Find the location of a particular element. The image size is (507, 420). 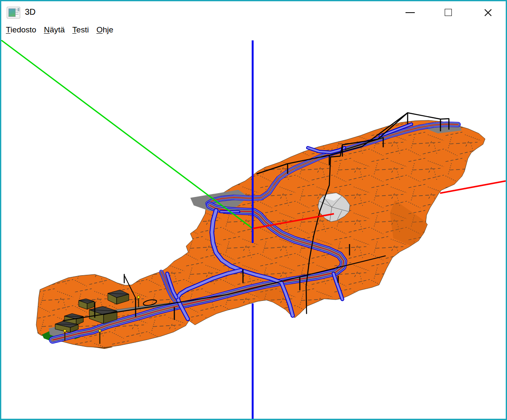

maximize-button is located at coordinates (448, 13).